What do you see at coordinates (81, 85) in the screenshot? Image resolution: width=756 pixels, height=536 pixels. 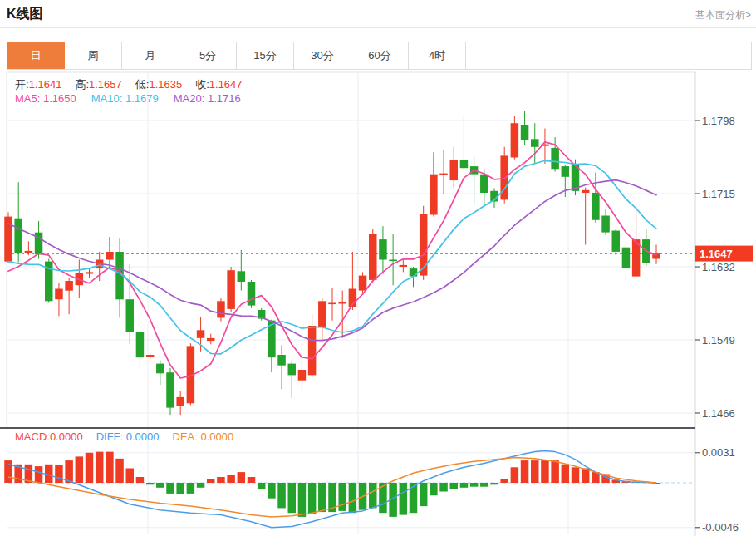 I see `high-label: 高:` at bounding box center [81, 85].